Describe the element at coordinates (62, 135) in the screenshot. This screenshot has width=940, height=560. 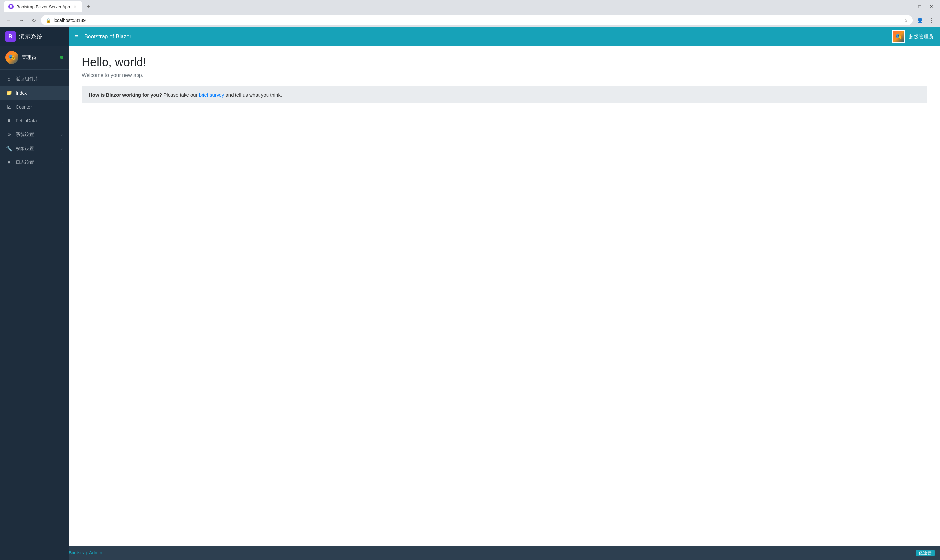
I see `chevron-right-icon: ›` at that location.